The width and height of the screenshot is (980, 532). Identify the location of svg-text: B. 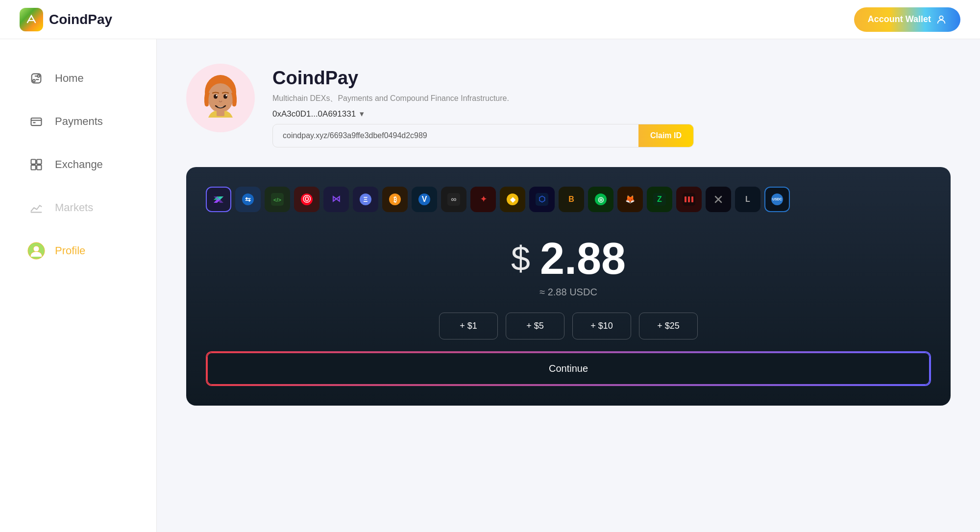
(571, 199).